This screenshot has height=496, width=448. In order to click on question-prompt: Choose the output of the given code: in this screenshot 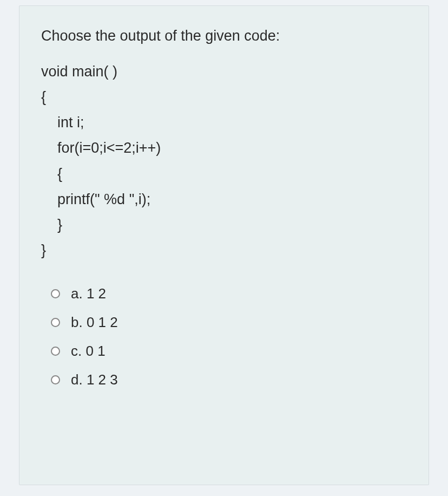, I will do `click(224, 36)`.